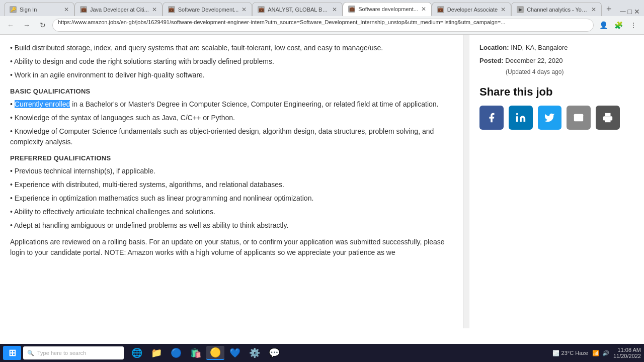 Image resolution: width=644 pixels, height=362 pixels. What do you see at coordinates (42, 104) in the screenshot?
I see `highlighted-text: Currently enrolled` at bounding box center [42, 104].